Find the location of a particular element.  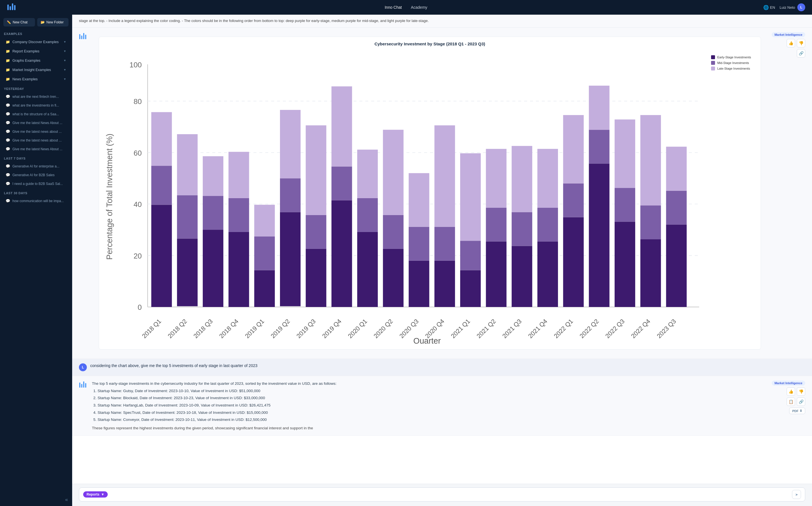

topbar: Inno Chat Academy 🌐 EN Luiz Neto L is located at coordinates (406, 7).